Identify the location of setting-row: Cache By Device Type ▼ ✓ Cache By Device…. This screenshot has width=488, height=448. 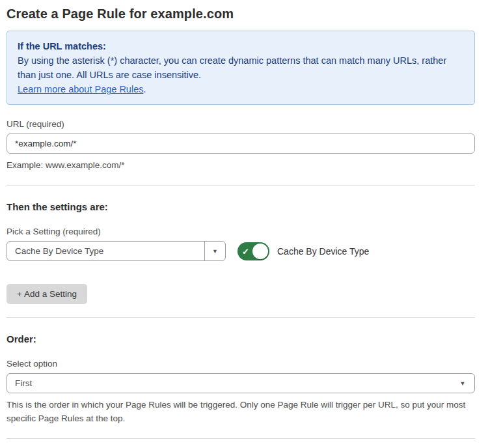
(241, 251).